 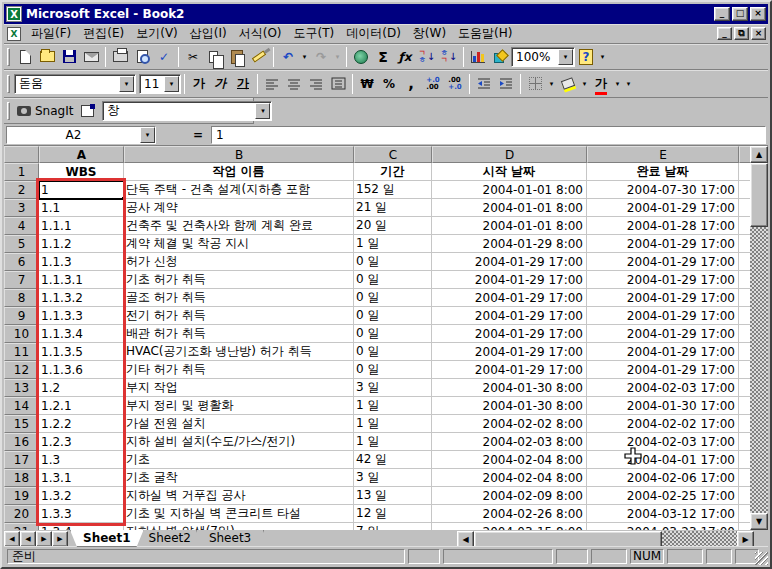 What do you see at coordinates (449, 57) in the screenshot?
I see `sort-descending-button: ㅎㄱ↓` at bounding box center [449, 57].